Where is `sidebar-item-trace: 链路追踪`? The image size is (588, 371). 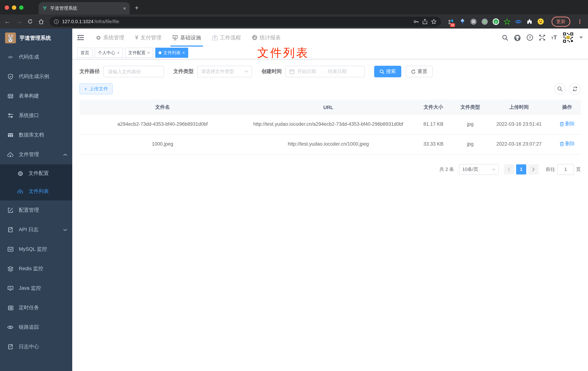 sidebar-item-trace: 链路追踪 is located at coordinates (36, 327).